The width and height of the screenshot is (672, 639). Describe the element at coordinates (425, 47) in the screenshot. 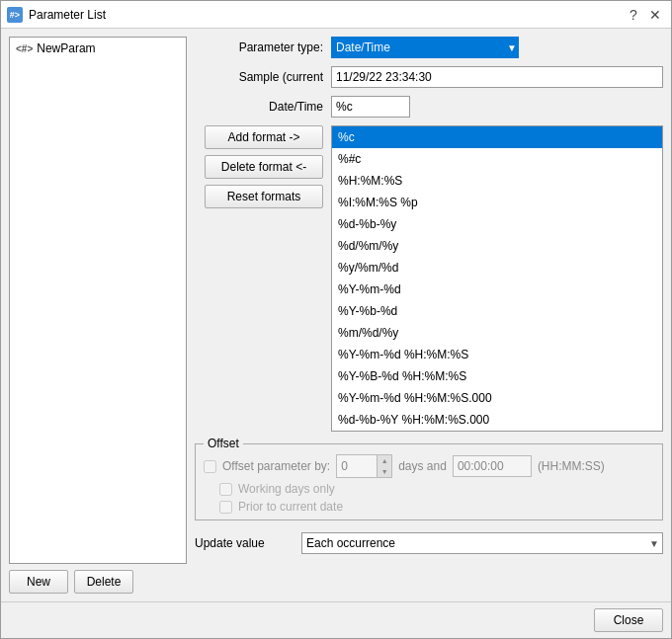

I see `param-type-select: Date/Time` at that location.